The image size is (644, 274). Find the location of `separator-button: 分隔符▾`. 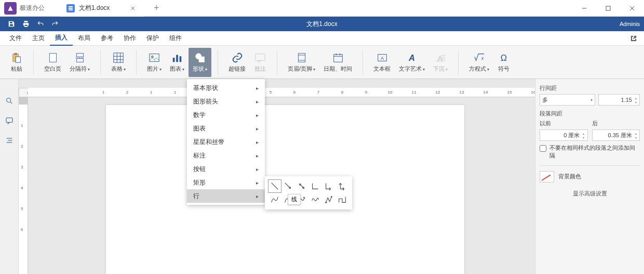

separator-button: 分隔符▾ is located at coordinates (80, 62).